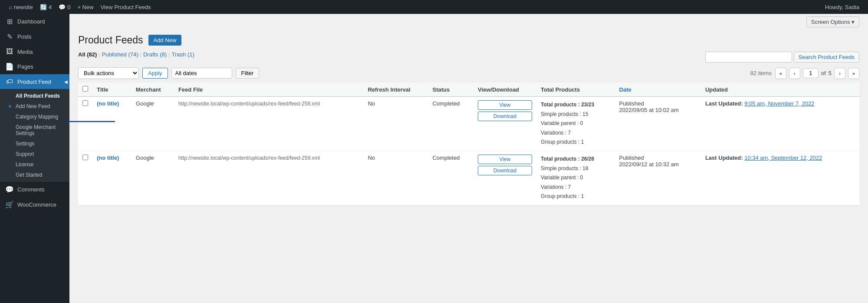 The image size is (868, 303). What do you see at coordinates (811, 73) in the screenshot?
I see `page-number-input` at bounding box center [811, 73].